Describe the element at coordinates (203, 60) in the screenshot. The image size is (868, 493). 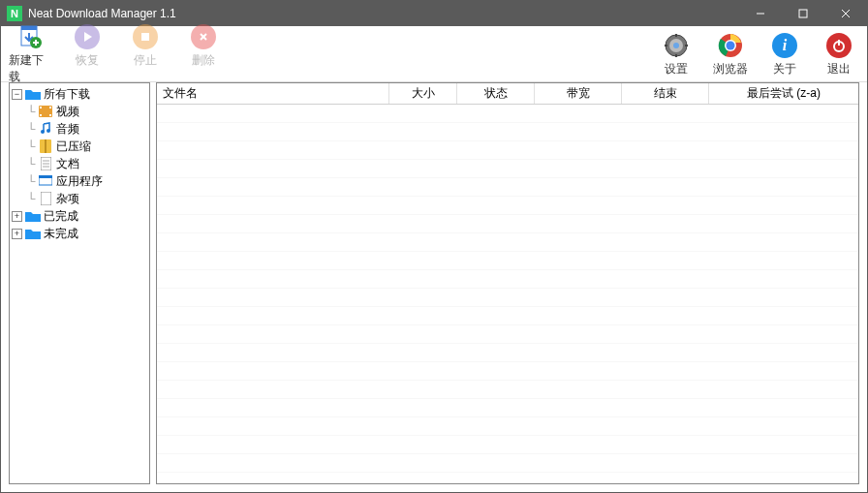
I see `delete-label: 删除` at that location.